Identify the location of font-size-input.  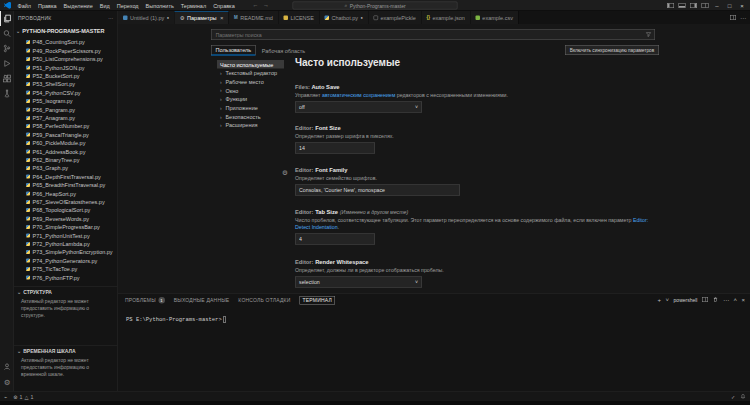
(335, 148).